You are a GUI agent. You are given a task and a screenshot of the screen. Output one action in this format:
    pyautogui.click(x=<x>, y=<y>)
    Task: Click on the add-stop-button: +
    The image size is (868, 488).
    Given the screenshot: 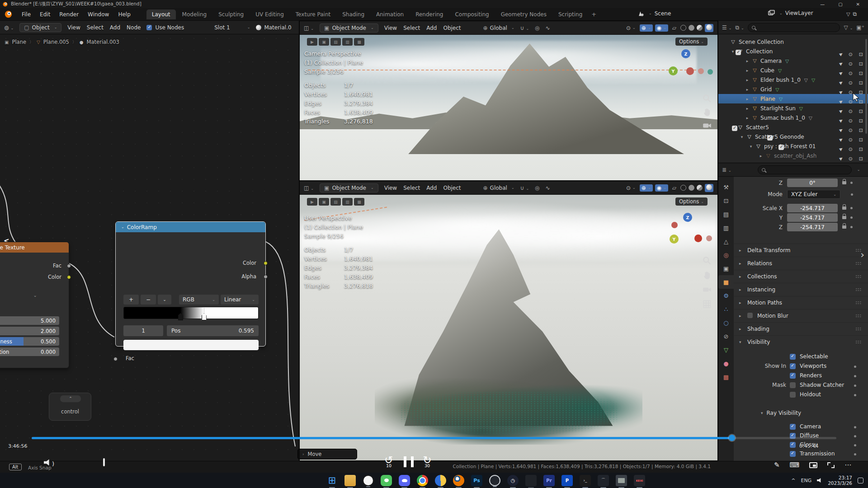 What is the action you would take?
    pyautogui.click(x=131, y=300)
    